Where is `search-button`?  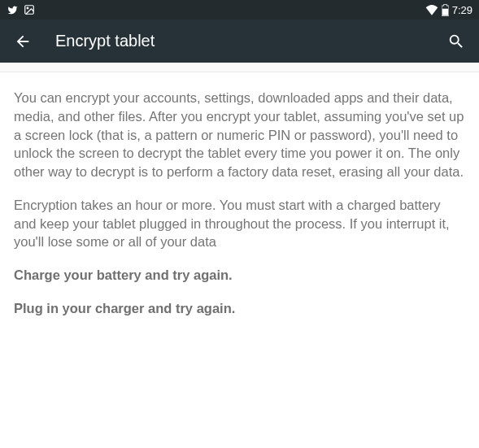
search-button is located at coordinates (456, 41).